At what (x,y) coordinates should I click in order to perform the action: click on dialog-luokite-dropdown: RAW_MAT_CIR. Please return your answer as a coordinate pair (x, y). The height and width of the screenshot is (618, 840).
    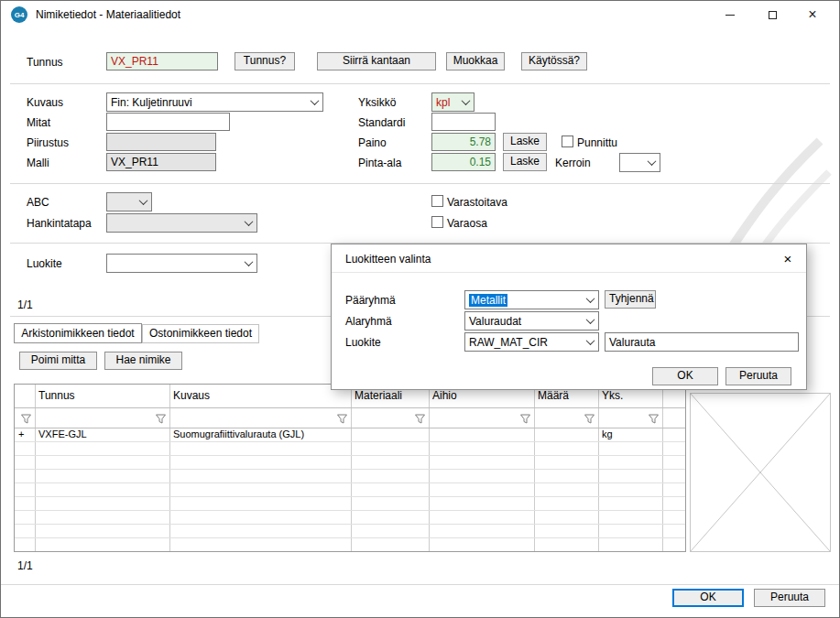
    Looking at the image, I should click on (531, 342).